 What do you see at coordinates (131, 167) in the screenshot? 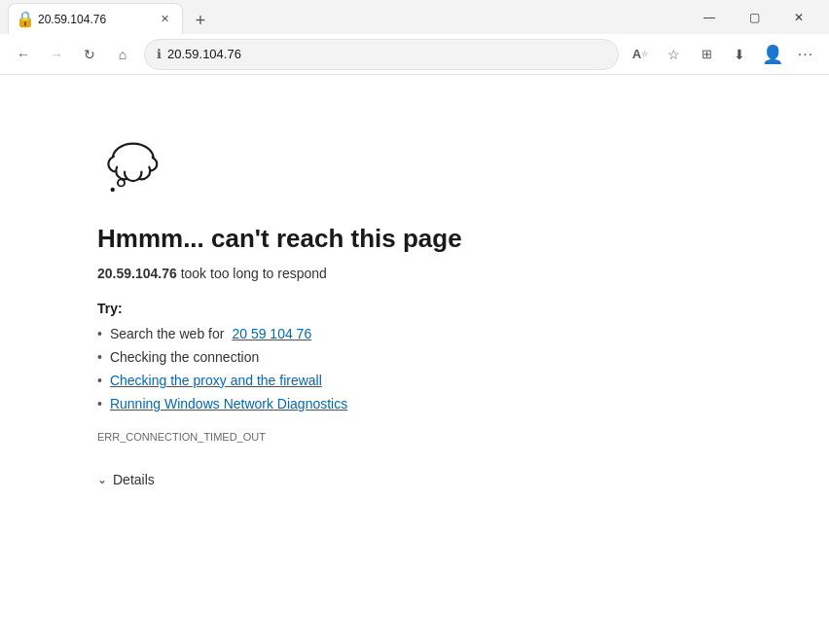
I see `error-illustration` at bounding box center [131, 167].